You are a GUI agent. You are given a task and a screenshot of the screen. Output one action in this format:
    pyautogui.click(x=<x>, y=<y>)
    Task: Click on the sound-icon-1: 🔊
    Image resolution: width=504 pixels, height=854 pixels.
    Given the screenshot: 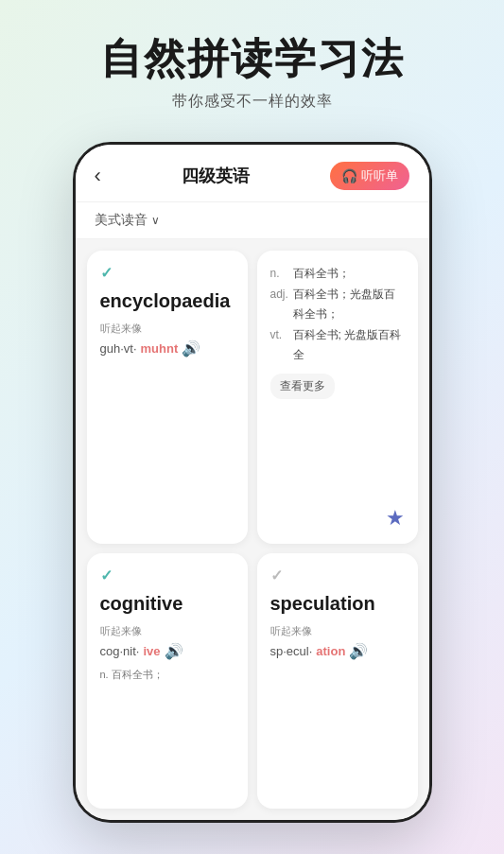 What is the action you would take?
    pyautogui.click(x=191, y=348)
    